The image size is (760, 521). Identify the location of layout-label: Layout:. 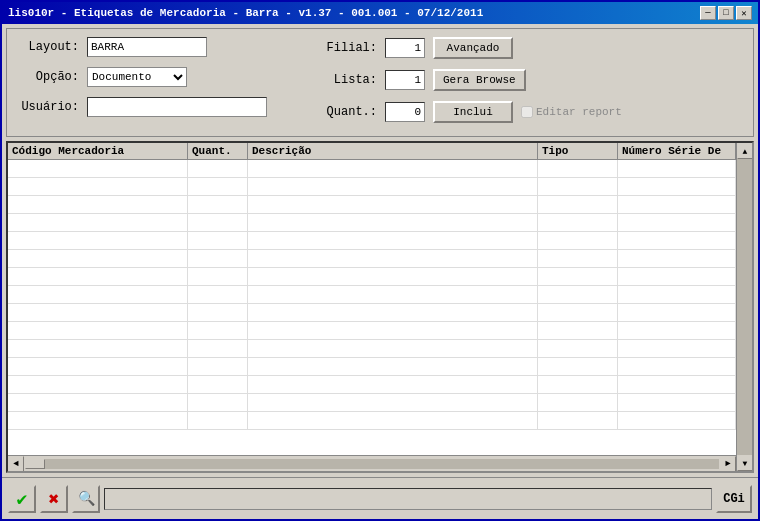
(49, 47).